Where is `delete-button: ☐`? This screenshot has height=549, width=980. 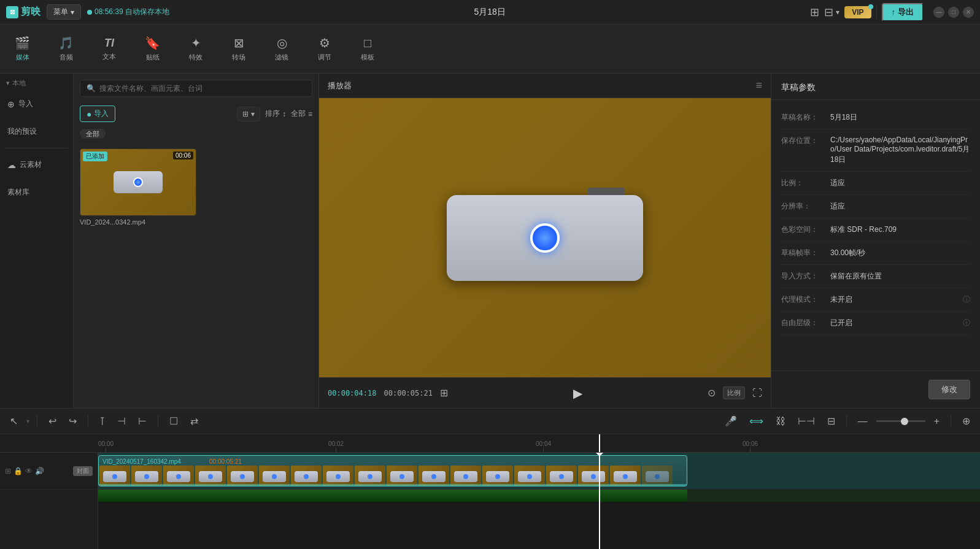
delete-button: ☐ is located at coordinates (174, 421).